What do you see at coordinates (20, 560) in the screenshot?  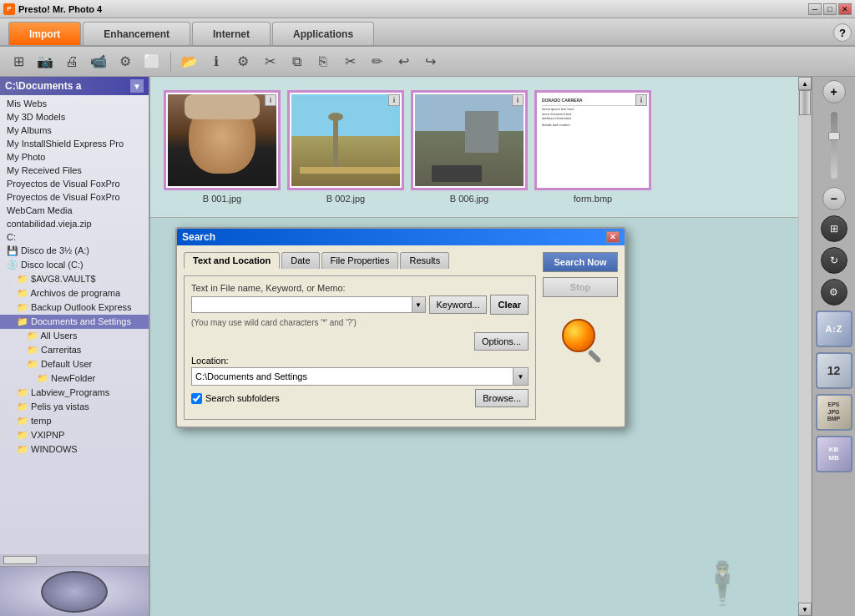 I see `h-scrollbar-thumb` at bounding box center [20, 560].